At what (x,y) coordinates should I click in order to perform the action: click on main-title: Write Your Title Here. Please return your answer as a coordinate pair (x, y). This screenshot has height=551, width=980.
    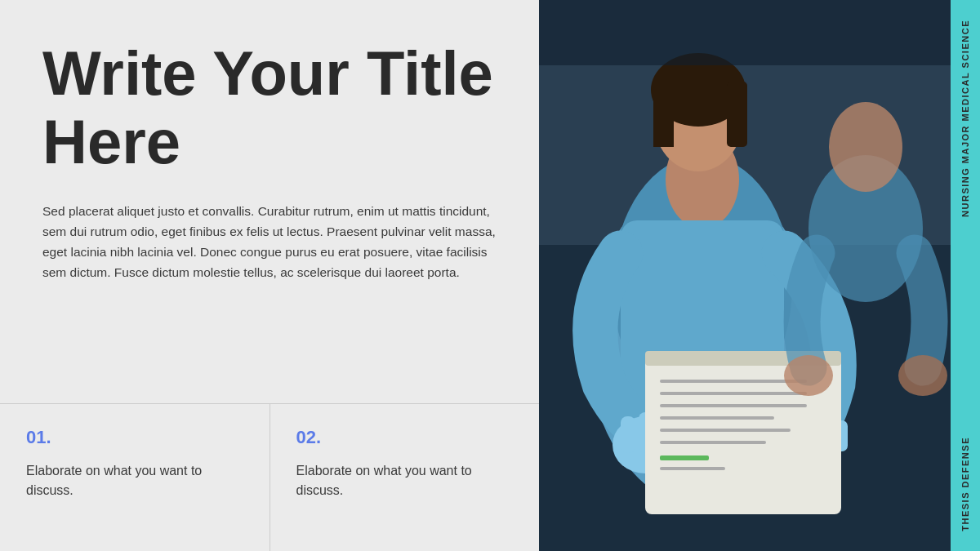
    Looking at the image, I should click on (270, 108).